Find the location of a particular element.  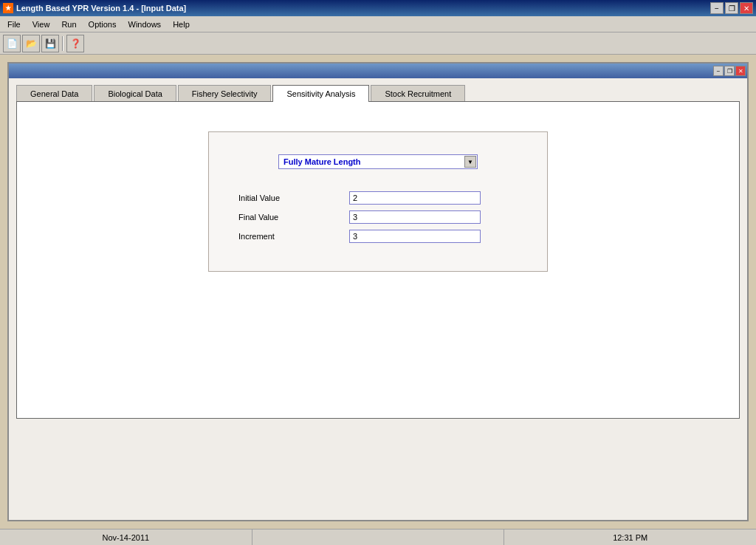

menu-file: File is located at coordinates (14, 24).